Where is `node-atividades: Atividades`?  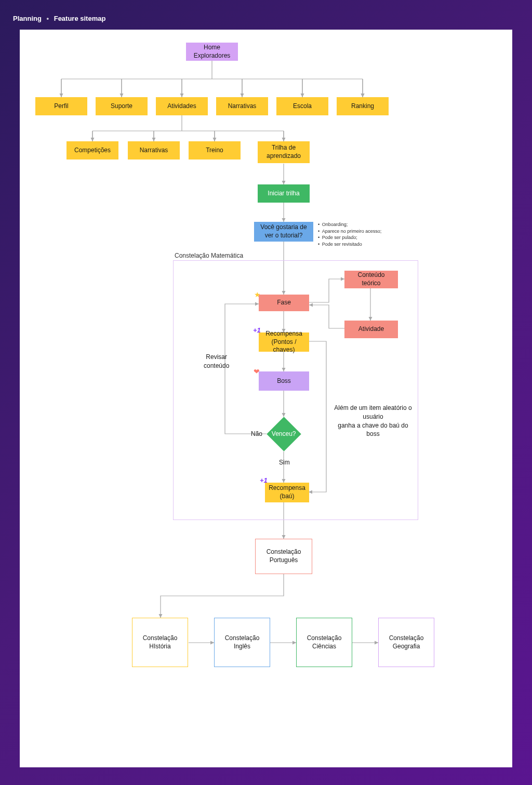 node-atividades: Atividades is located at coordinates (182, 106).